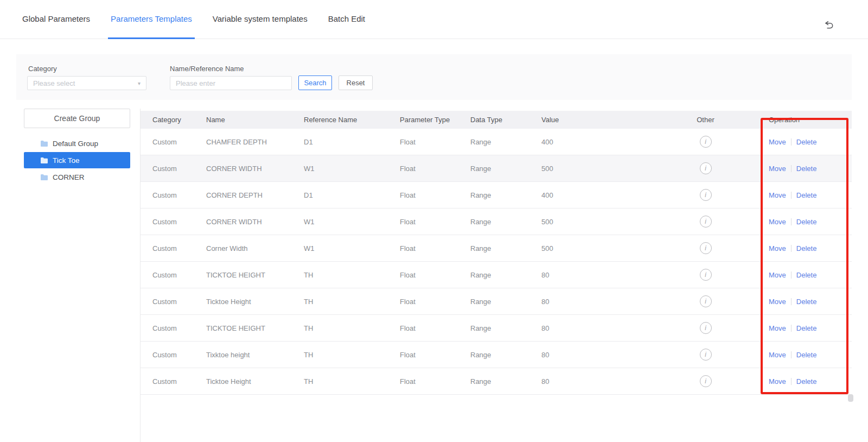  Describe the element at coordinates (496, 355) in the screenshot. I see `table-row: Custom Tixktoe height TH Float Range 80 …` at that location.